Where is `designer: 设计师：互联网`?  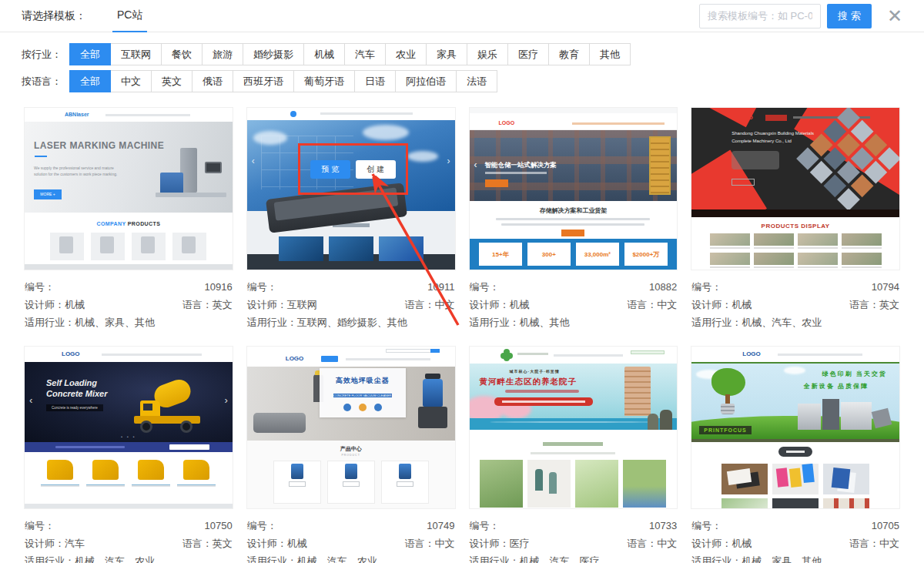 designer: 设计师：互联网 is located at coordinates (282, 305).